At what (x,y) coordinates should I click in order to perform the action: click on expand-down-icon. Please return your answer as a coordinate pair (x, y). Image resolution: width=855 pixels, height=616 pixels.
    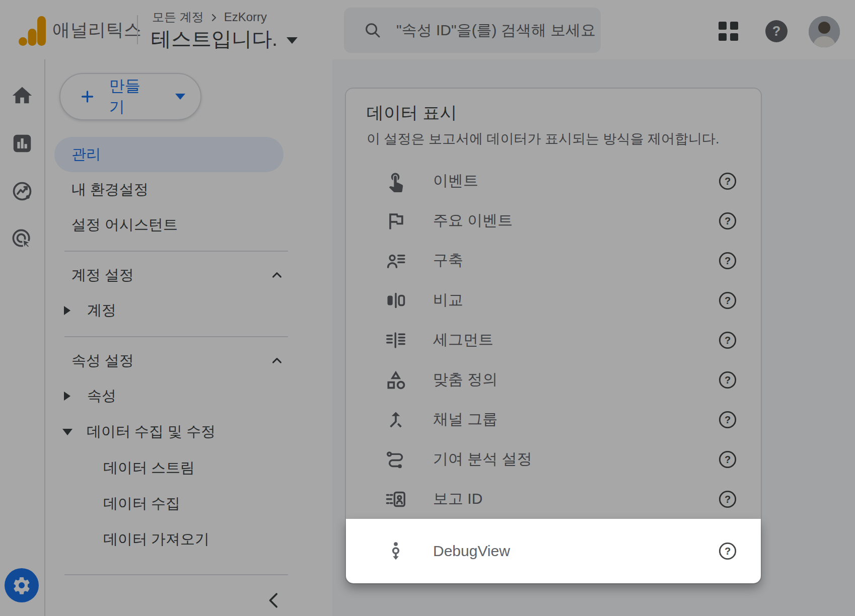
    Looking at the image, I should click on (67, 432).